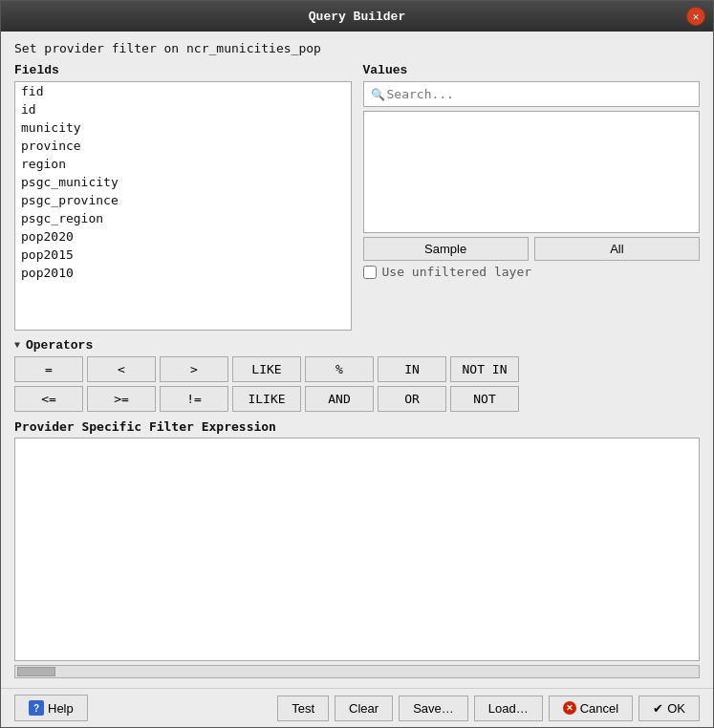 The image size is (714, 728). Describe the element at coordinates (61, 709) in the screenshot. I see `help-label: Help` at that location.